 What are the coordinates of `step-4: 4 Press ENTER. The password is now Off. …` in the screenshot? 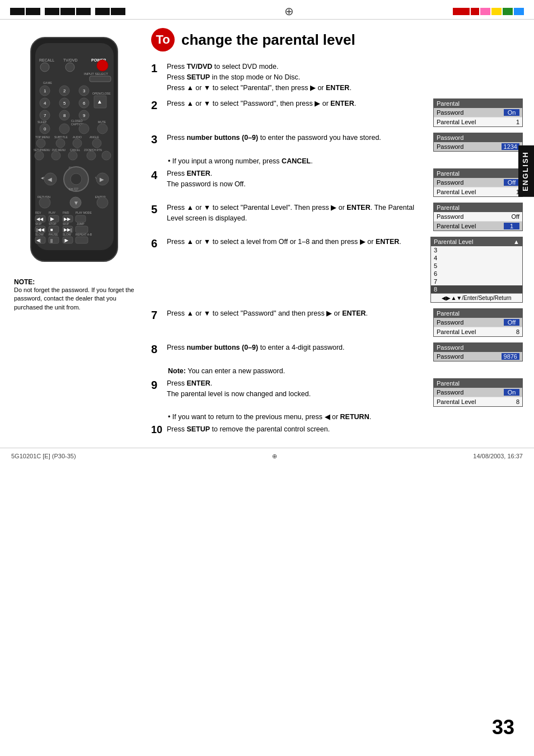 It's located at (337, 182).